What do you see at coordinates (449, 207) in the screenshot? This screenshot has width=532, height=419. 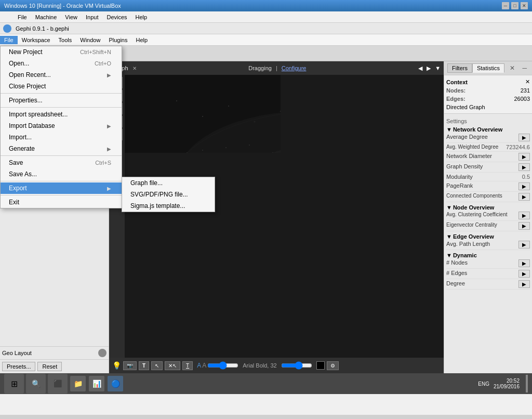 I see `collapse-node-icon: ▼` at bounding box center [449, 207].